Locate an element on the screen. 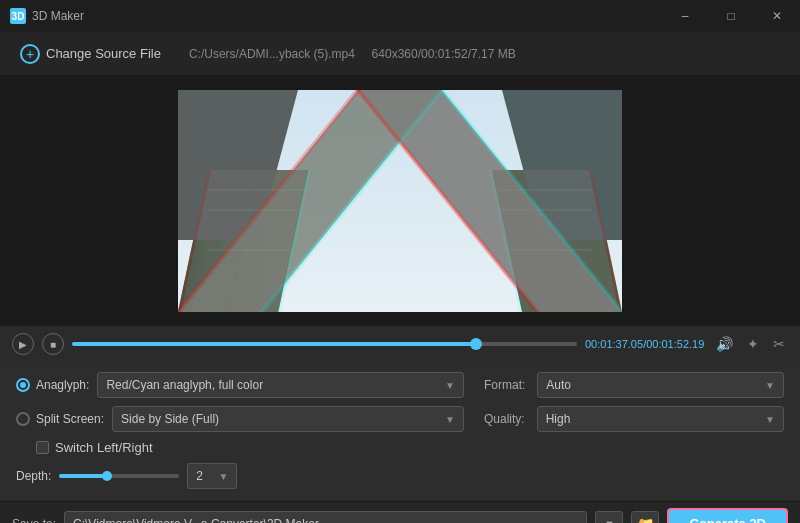 This screenshot has height=523, width=800. anaglyph-row: Anaglyph: Red/Cyan anaglyph, full color … is located at coordinates (240, 385).